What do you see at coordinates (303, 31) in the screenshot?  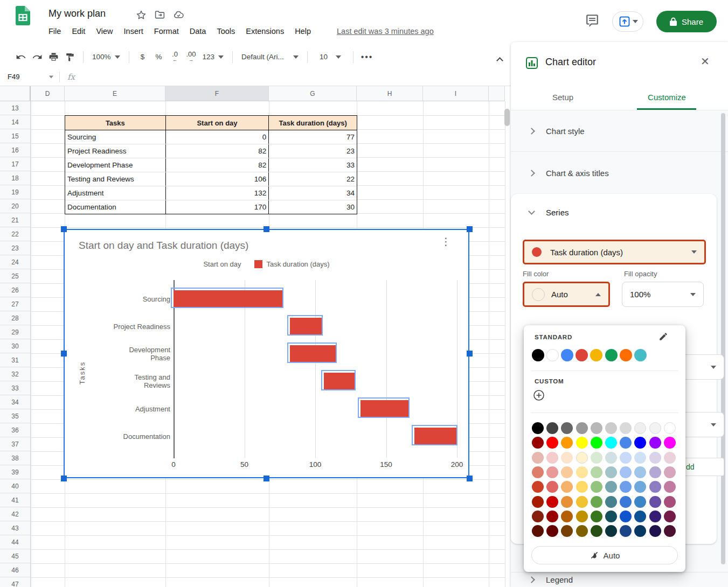 I see `menu-help: Help` at bounding box center [303, 31].